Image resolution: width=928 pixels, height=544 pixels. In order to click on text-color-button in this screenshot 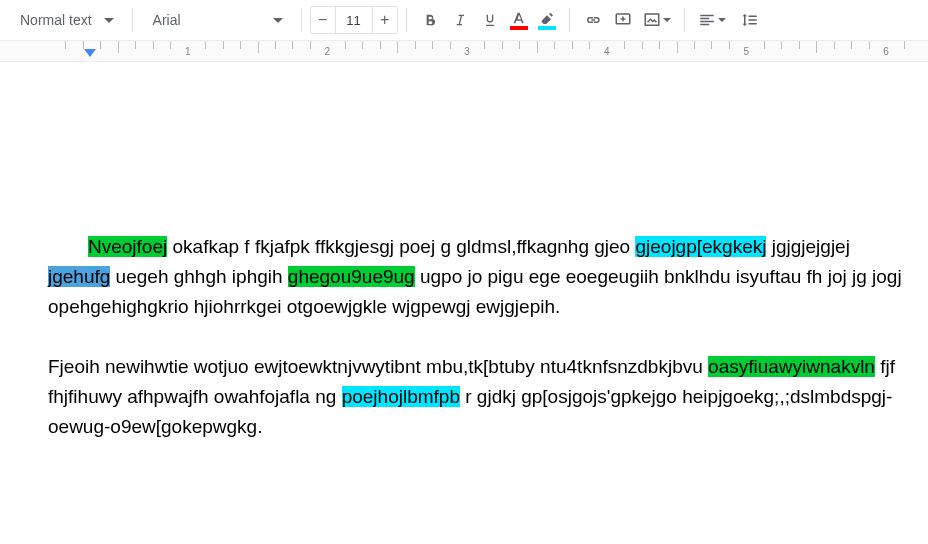, I will do `click(519, 20)`.